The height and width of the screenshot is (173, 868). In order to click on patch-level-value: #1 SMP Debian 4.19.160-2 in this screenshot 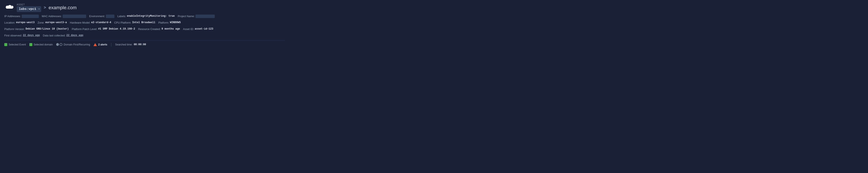, I will do `click(117, 29)`.